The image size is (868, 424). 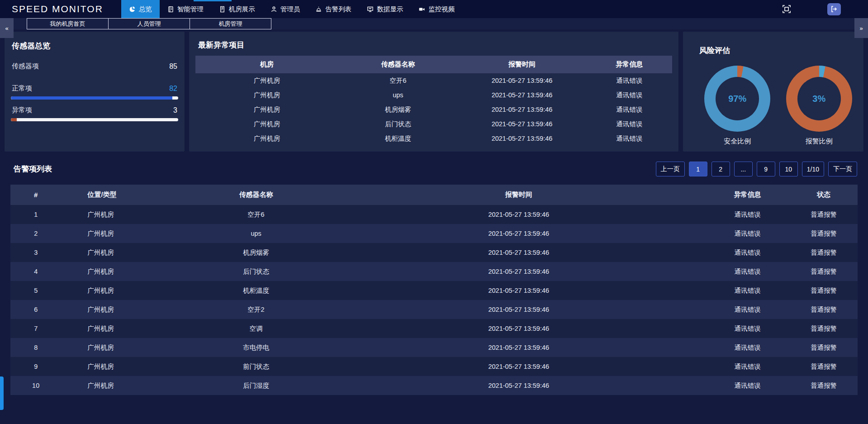 What do you see at coordinates (773, 91) in the screenshot?
I see `risk-panel: 风险评估 97% 安全比例 3% 报警比例` at bounding box center [773, 91].